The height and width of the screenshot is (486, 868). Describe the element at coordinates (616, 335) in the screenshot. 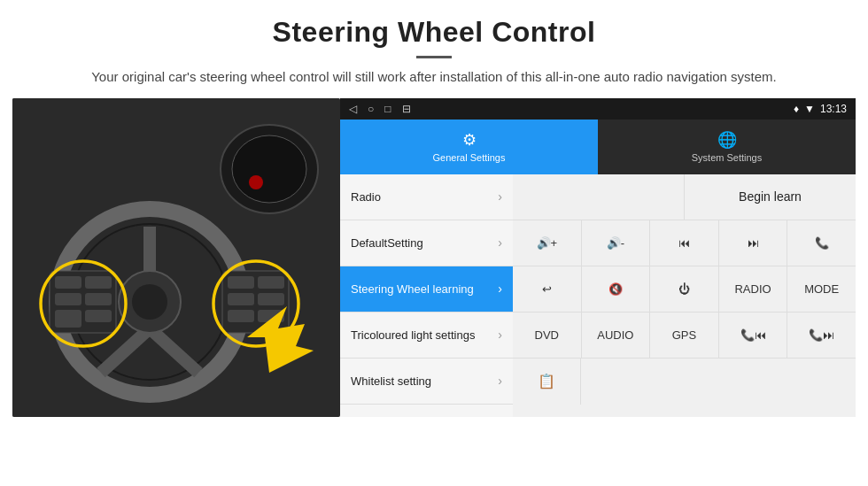

I see `audio-button: AUDIO` at that location.